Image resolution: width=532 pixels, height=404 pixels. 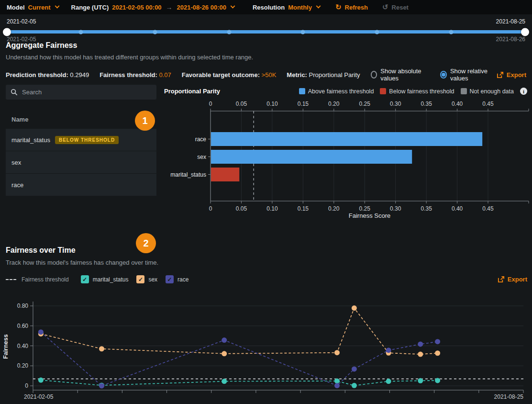 I want to click on legend-not-enough-data: Not enough data, so click(x=487, y=91).